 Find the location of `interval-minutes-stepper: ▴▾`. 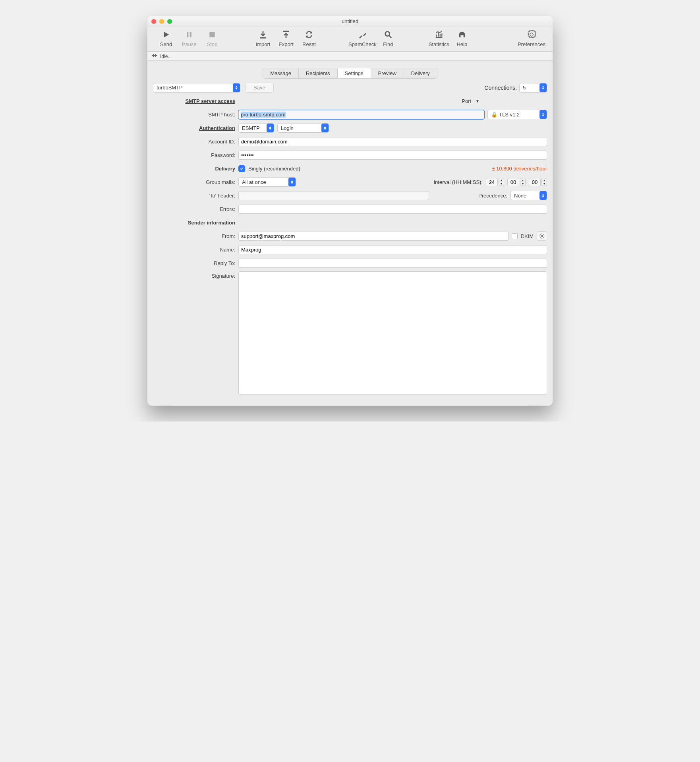

interval-minutes-stepper: ▴▾ is located at coordinates (516, 182).